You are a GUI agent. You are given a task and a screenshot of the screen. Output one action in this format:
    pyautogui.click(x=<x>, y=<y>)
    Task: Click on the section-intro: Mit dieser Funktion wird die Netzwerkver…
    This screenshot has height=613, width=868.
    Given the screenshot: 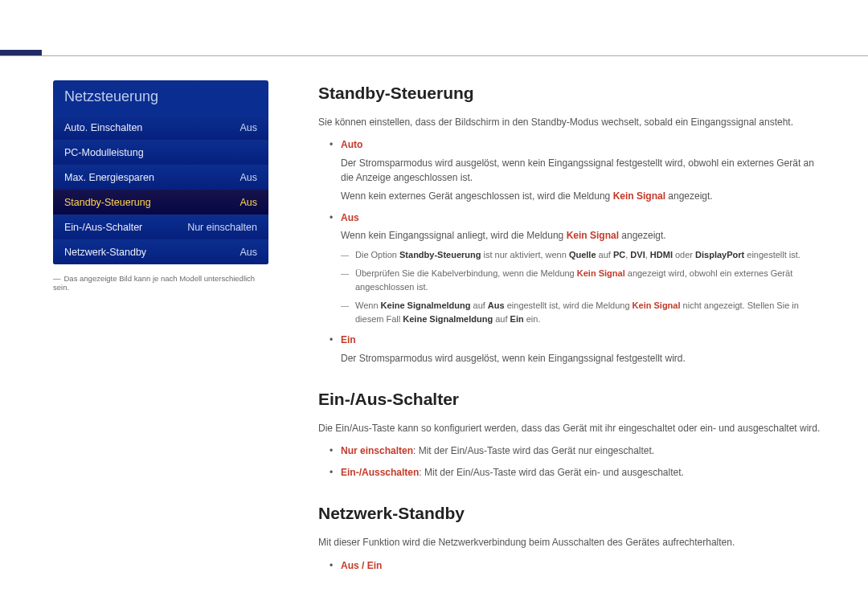 What is the action you would take?
    pyautogui.click(x=572, y=543)
    